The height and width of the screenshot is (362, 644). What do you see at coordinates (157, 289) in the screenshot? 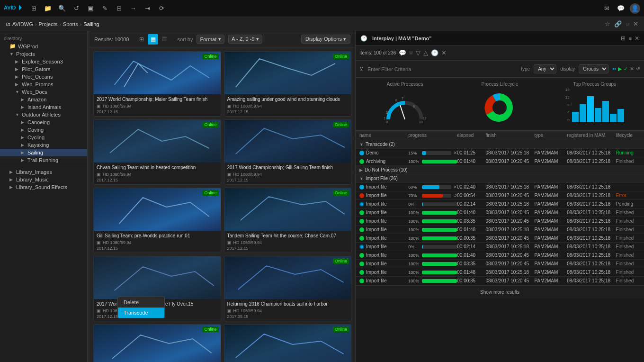
I see `grid-item-6: 2017 World Championship; Drone Fly Over.…` at bounding box center [157, 289].